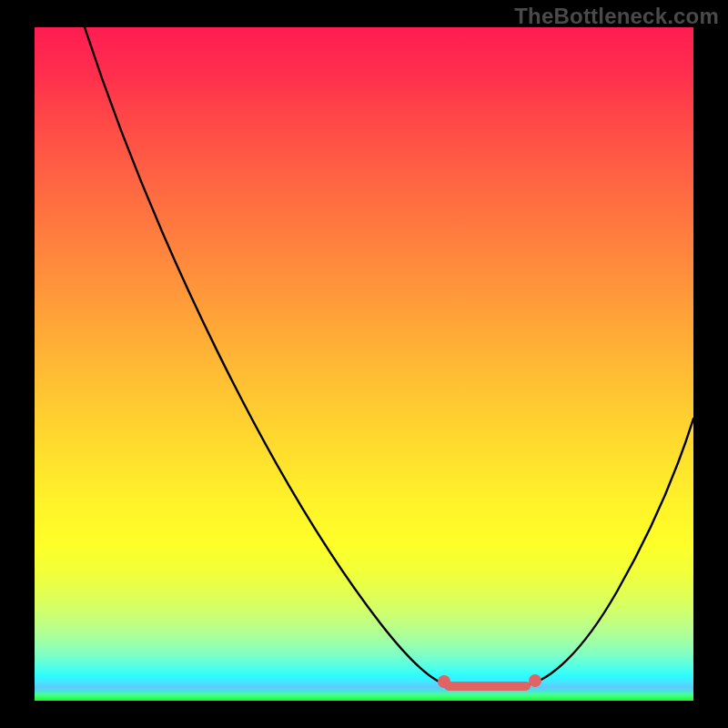  What do you see at coordinates (610, 551) in the screenshot?
I see `bottleneck-curve-right` at bounding box center [610, 551].